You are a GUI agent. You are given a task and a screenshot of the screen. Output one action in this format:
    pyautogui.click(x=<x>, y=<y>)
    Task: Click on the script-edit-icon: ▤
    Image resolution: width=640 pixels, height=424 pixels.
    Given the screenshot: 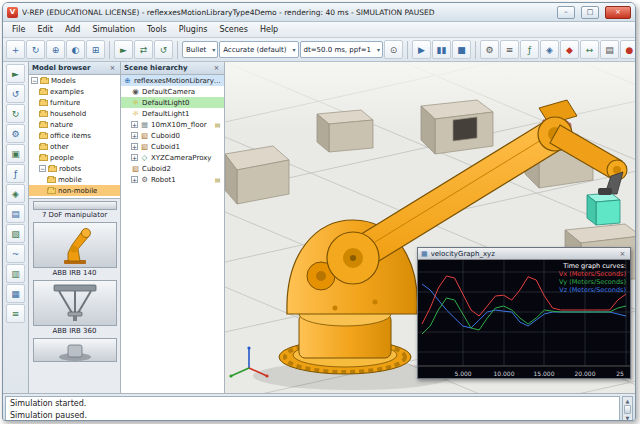 What is the action you would take?
    pyautogui.click(x=16, y=214)
    